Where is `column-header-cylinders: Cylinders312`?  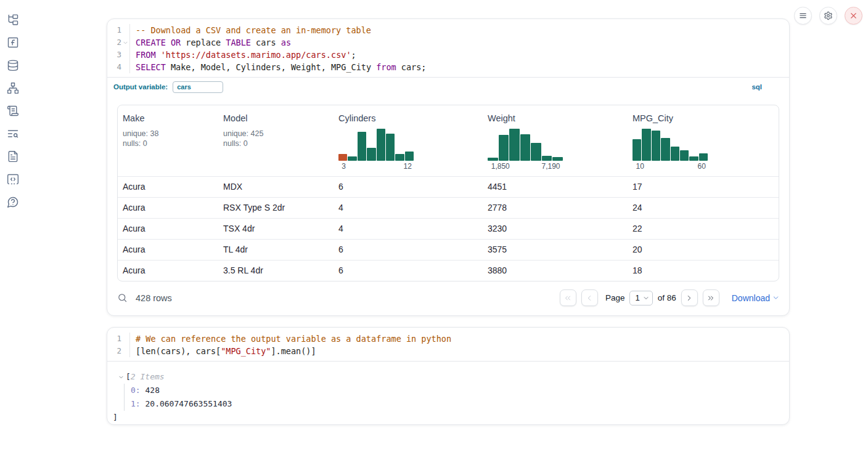 column-header-cylinders: Cylinders312 is located at coordinates (408, 140).